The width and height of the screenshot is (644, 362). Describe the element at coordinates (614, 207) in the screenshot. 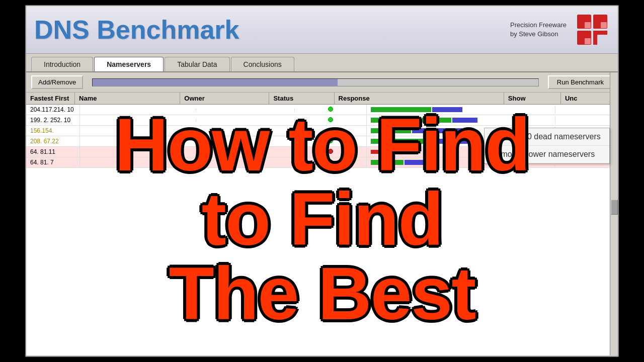

I see `scrollbar-thumb` at that location.